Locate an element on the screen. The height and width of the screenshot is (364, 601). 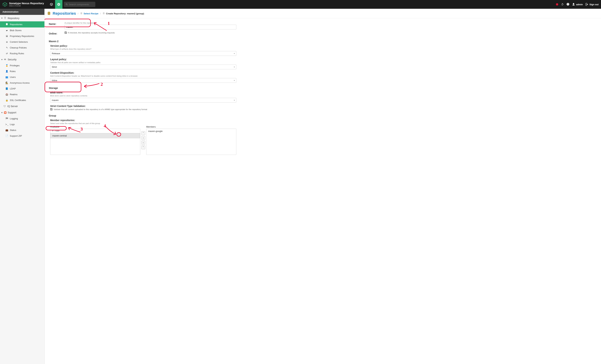
sidebar-item-routing: ⇄Routing Rules is located at coordinates (22, 53).